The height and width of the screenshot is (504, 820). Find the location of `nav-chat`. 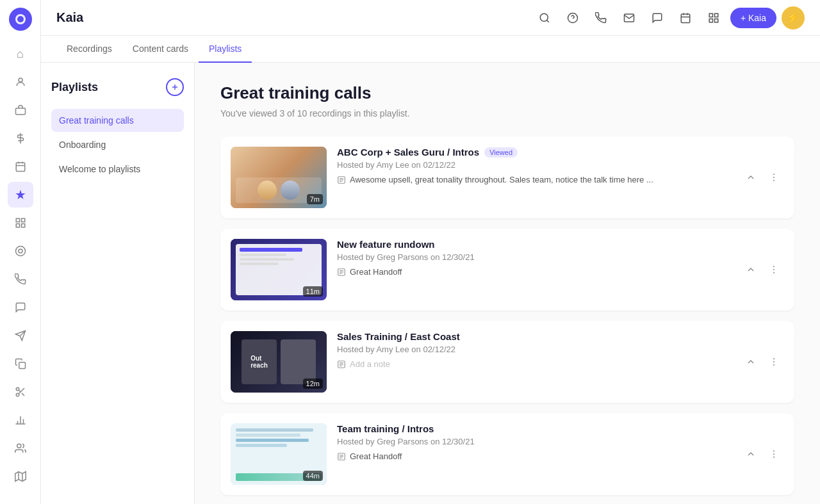

nav-chat is located at coordinates (20, 307).